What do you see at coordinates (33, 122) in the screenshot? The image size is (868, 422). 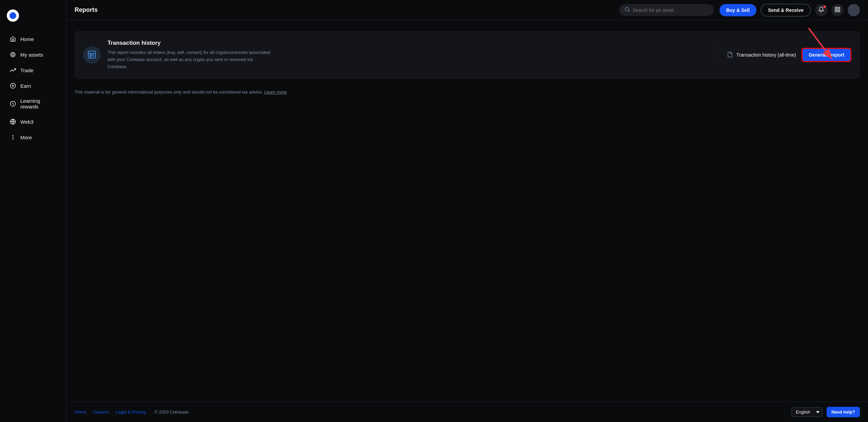 I see `sidebar-item-web3: Web3` at bounding box center [33, 122].